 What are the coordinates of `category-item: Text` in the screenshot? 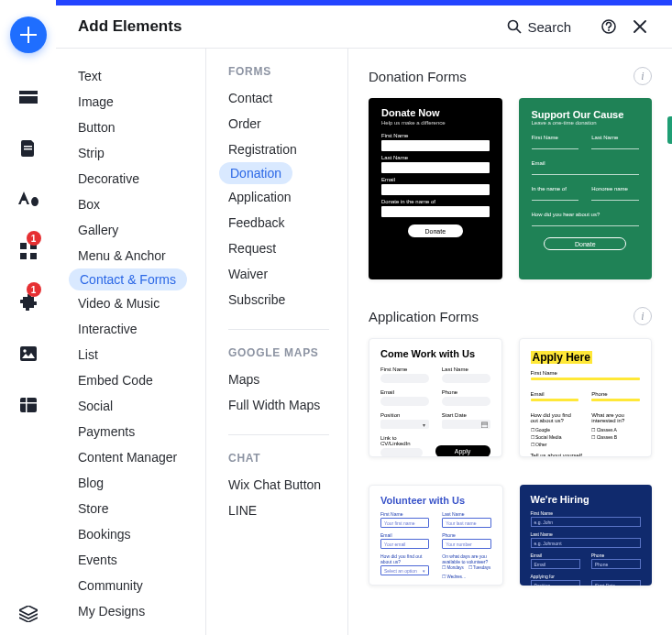 It's located at (141, 76).